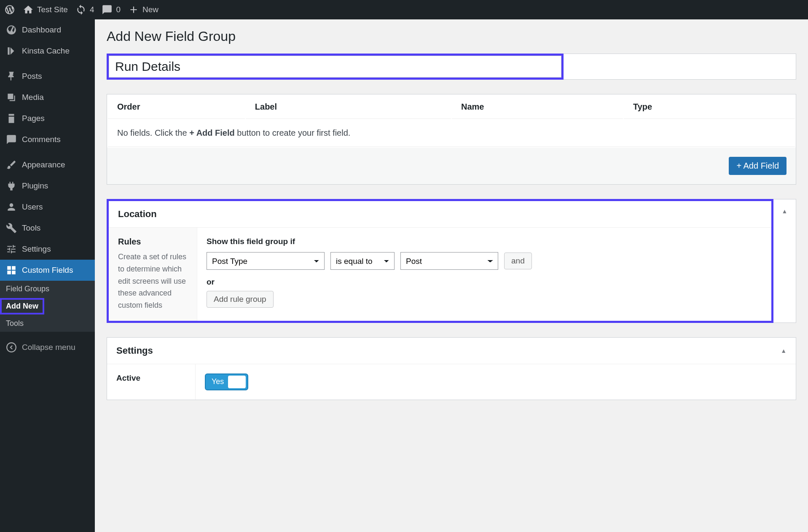  I want to click on plug-icon, so click(11, 186).